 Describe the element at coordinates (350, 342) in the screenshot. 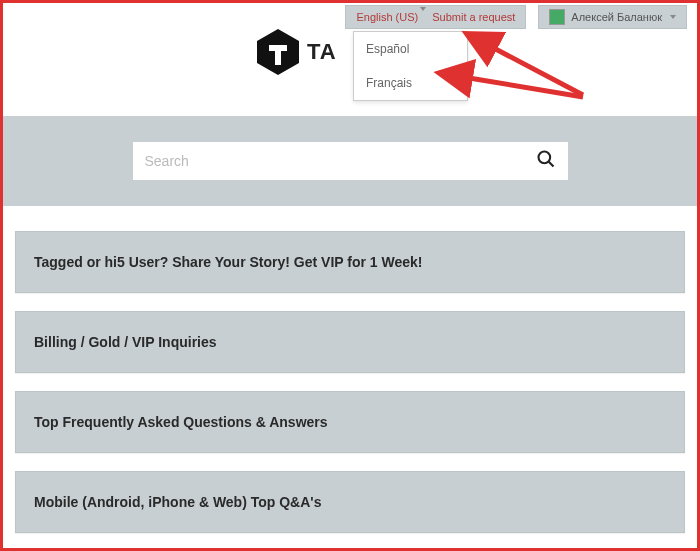

I see `category-item: Billing / Gold / VIP Inquiries` at that location.